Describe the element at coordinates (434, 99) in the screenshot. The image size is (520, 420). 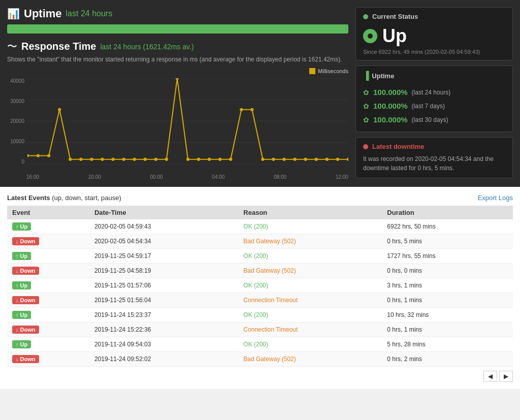
I see `uptime-stats-box: ▐ Uptime ✿ 100.000% (last 24 hours) ✿ 10…` at that location.